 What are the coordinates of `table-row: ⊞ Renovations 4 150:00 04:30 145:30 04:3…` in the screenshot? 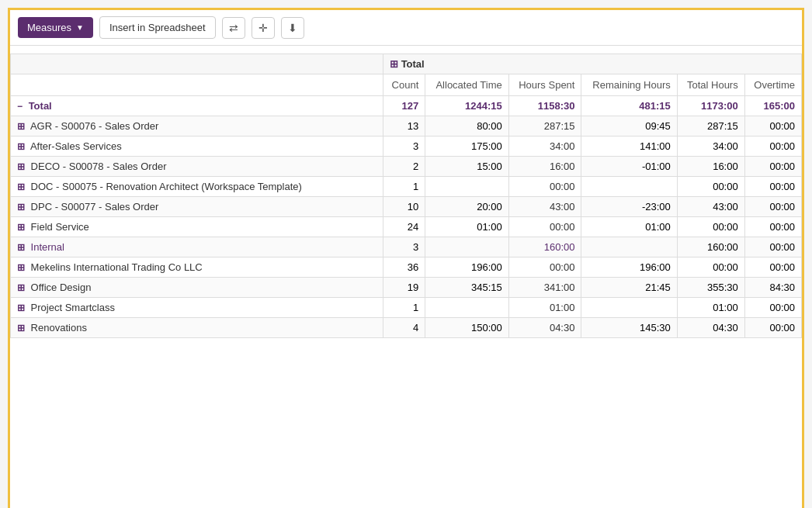 It's located at (407, 328).